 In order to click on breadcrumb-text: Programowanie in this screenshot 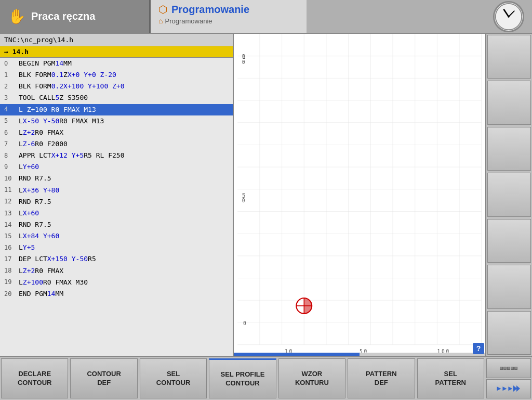, I will do `click(188, 21)`.